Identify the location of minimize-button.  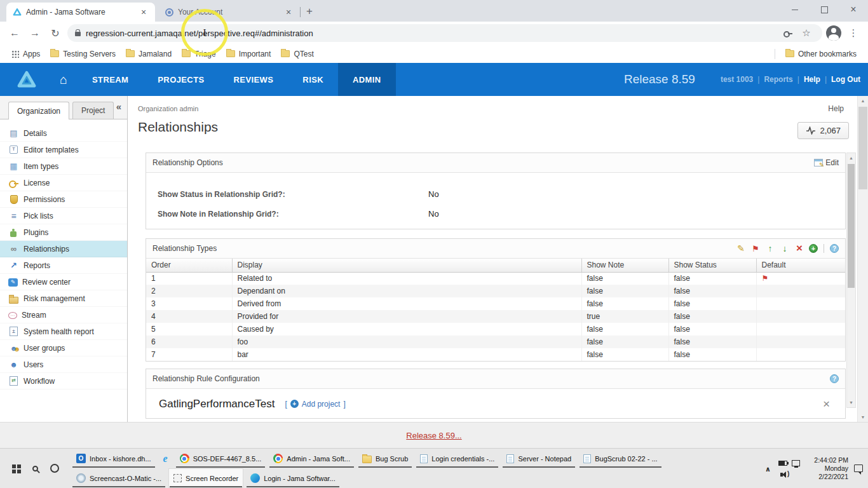
(795, 10).